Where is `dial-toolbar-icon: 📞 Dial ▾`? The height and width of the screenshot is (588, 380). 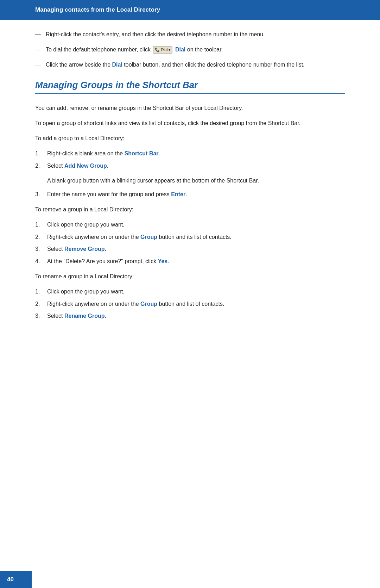
dial-toolbar-icon: 📞 Dial ▾ is located at coordinates (163, 50).